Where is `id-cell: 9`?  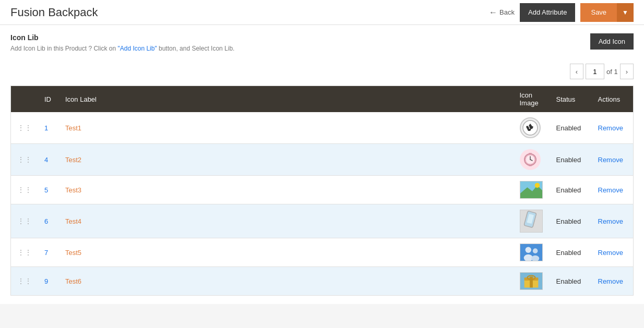
id-cell: 9 is located at coordinates (49, 282).